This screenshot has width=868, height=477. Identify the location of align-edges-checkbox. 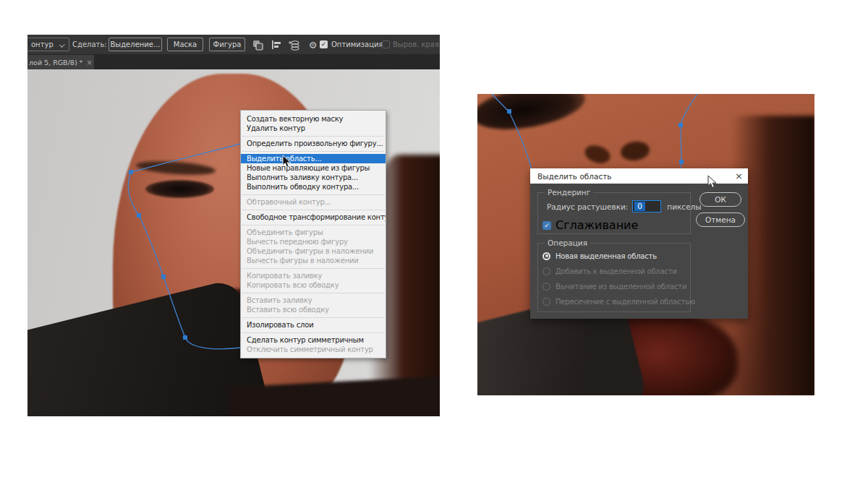
(386, 45).